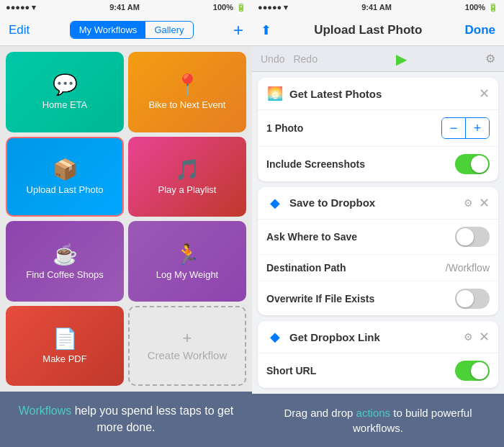 The image size is (504, 447). Describe the element at coordinates (272, 59) in the screenshot. I see `undo-button: Undo` at that location.